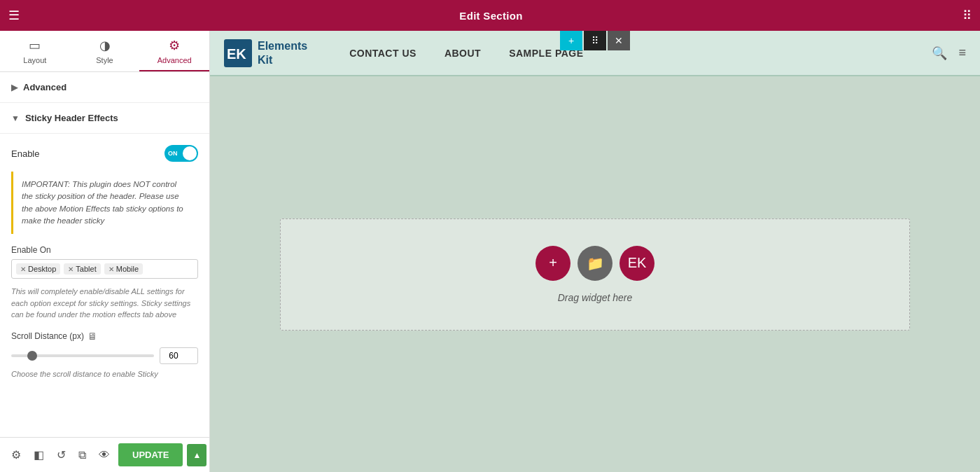 The height and width of the screenshot is (472, 980). I want to click on tab-advanced-label: Advanced, so click(175, 60).